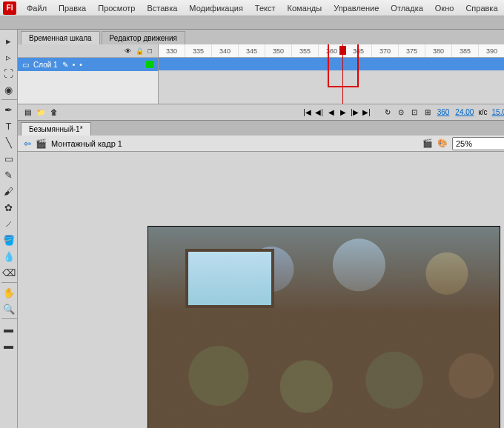 The height and width of the screenshot is (428, 504). What do you see at coordinates (9, 191) in the screenshot?
I see `brush-tool: 🖌` at bounding box center [9, 191].